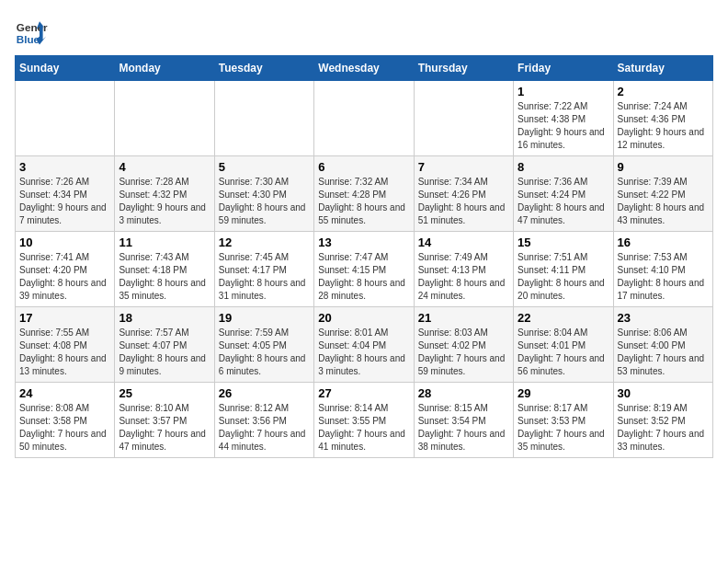  What do you see at coordinates (164, 318) in the screenshot?
I see `day-number: 18` at bounding box center [164, 318].